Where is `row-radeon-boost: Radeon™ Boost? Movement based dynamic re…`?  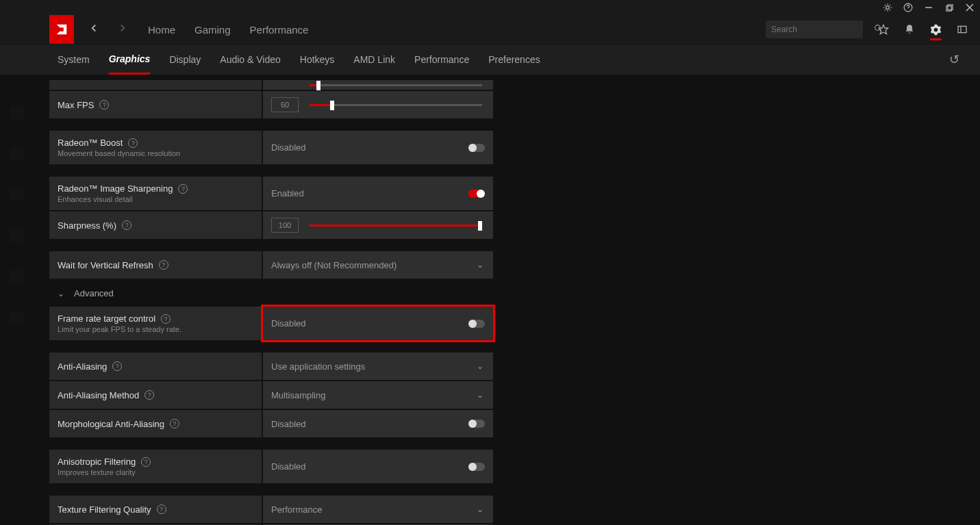 row-radeon-boost: Radeon™ Boost? Movement based dynamic re… is located at coordinates (271, 148).